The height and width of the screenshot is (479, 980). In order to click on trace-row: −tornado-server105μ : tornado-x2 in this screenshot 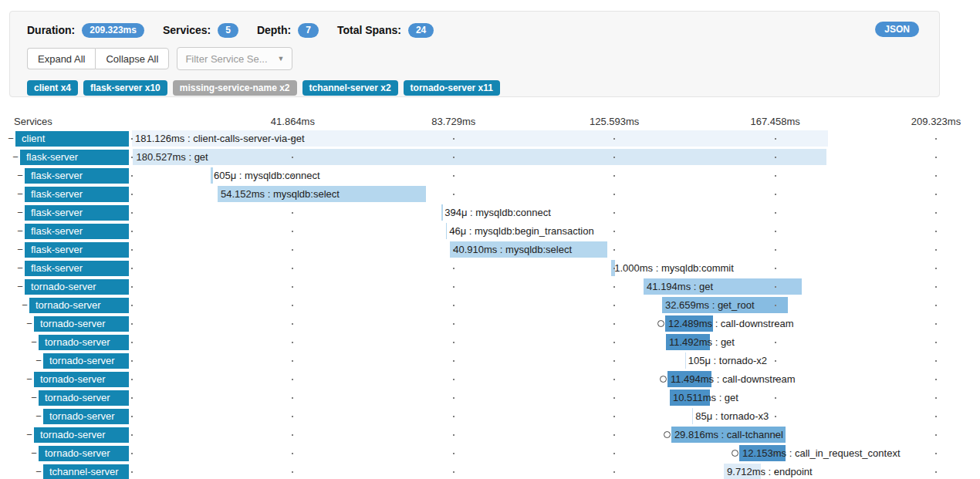, I will do `click(490, 361)`.